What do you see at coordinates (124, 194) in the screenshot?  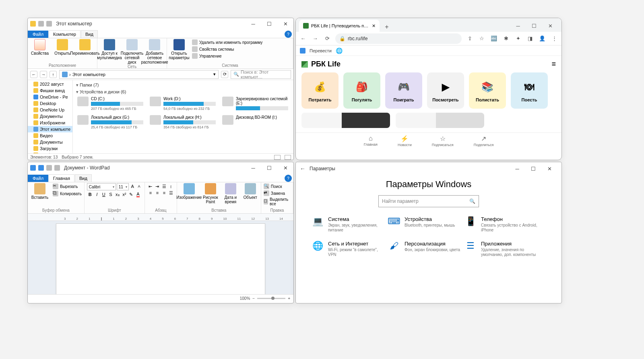 I see `sup-button: x²` at bounding box center [124, 194].